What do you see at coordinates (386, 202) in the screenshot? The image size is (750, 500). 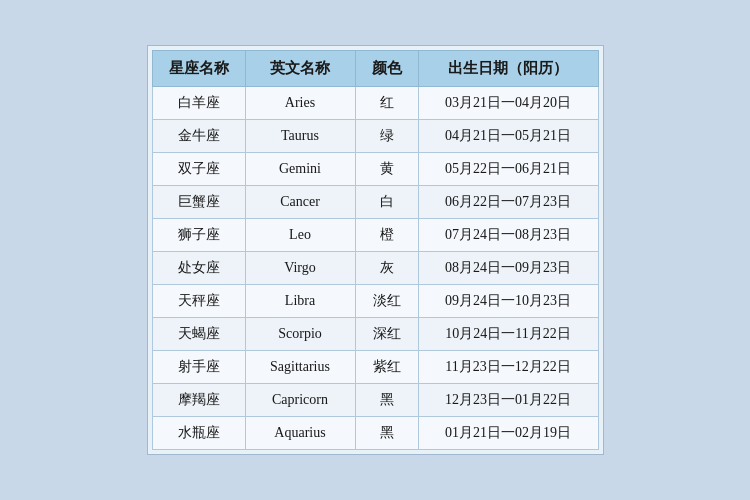 I see `cell-color: 白` at bounding box center [386, 202].